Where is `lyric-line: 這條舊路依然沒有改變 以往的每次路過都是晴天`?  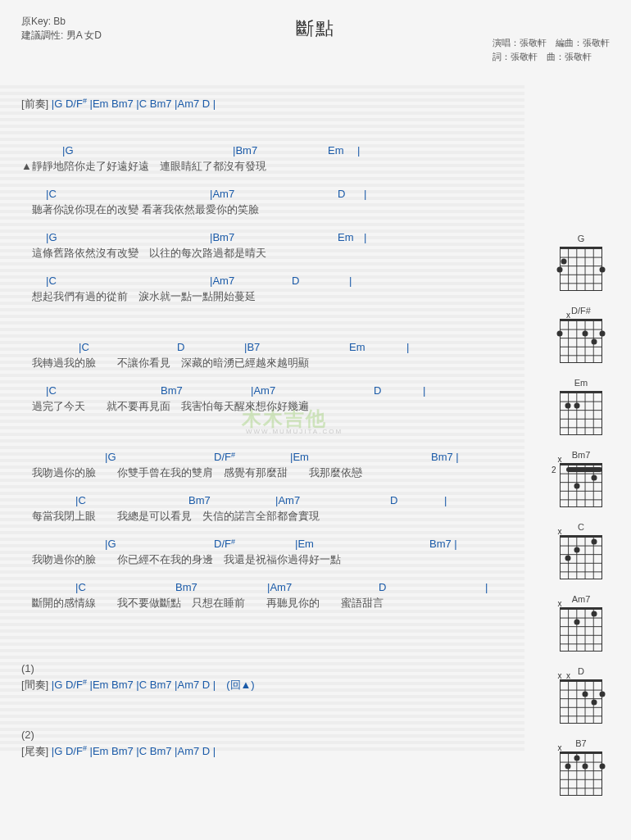 lyric-line: 這條舊路依然沒有改變 以往的每次路過都是晴天 is located at coordinates (271, 252).